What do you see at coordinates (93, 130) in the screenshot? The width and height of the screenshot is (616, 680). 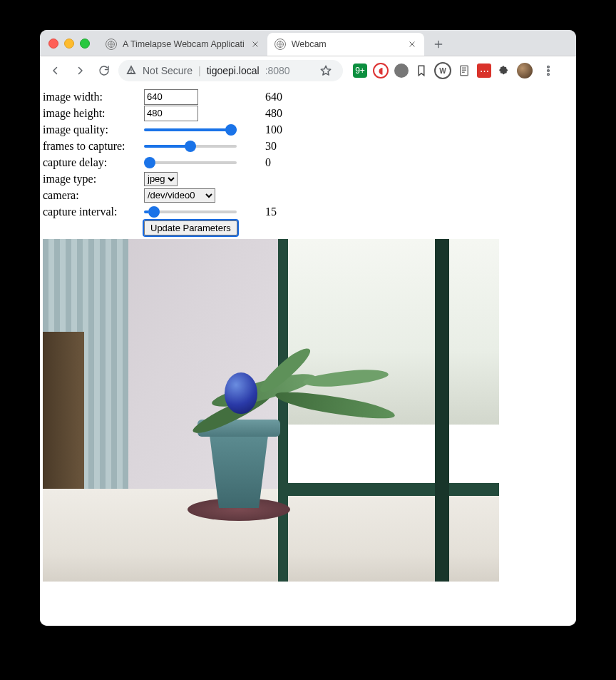 I see `label-image-quality: image quality:` at bounding box center [93, 130].